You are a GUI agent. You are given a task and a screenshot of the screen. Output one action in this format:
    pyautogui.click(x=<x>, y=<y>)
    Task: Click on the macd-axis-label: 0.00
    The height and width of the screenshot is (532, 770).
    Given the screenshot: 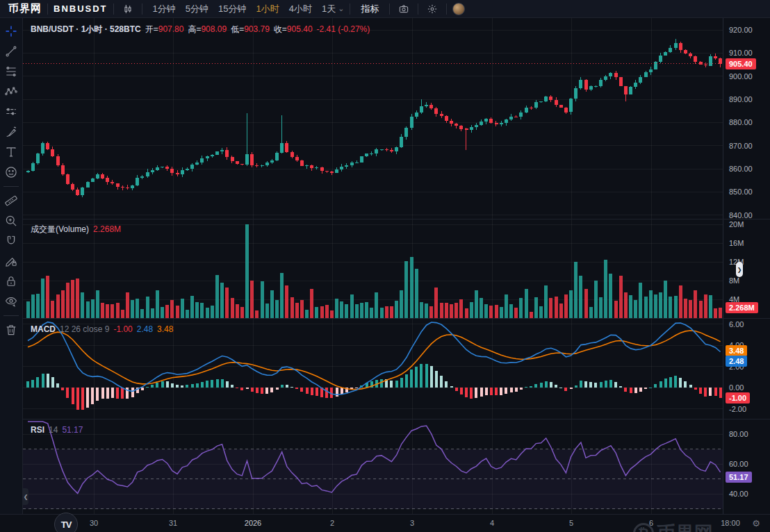 What is the action you would take?
    pyautogui.click(x=737, y=388)
    